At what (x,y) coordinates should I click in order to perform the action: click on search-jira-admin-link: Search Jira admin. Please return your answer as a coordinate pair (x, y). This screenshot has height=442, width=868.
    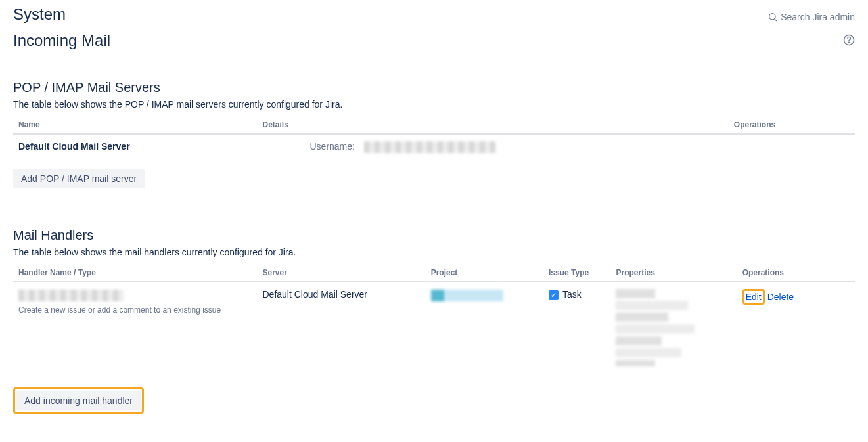
    Looking at the image, I should click on (811, 17).